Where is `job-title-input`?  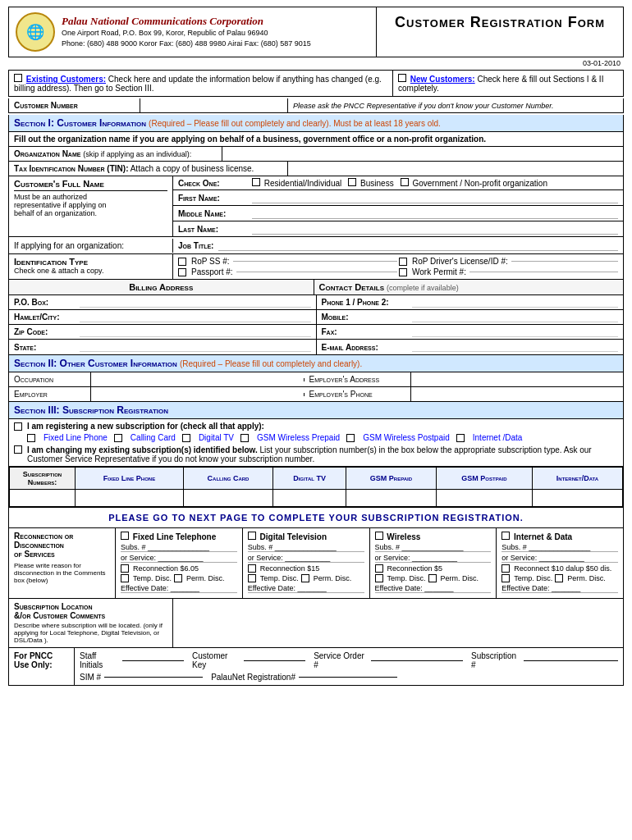
job-title-input is located at coordinates (419, 245).